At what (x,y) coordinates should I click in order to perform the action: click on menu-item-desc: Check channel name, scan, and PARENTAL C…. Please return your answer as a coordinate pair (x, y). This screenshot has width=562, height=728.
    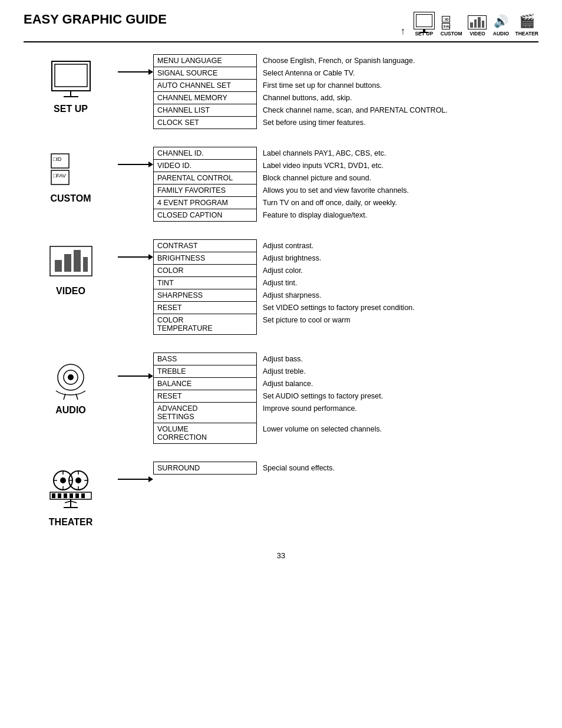
    Looking at the image, I should click on (398, 111).